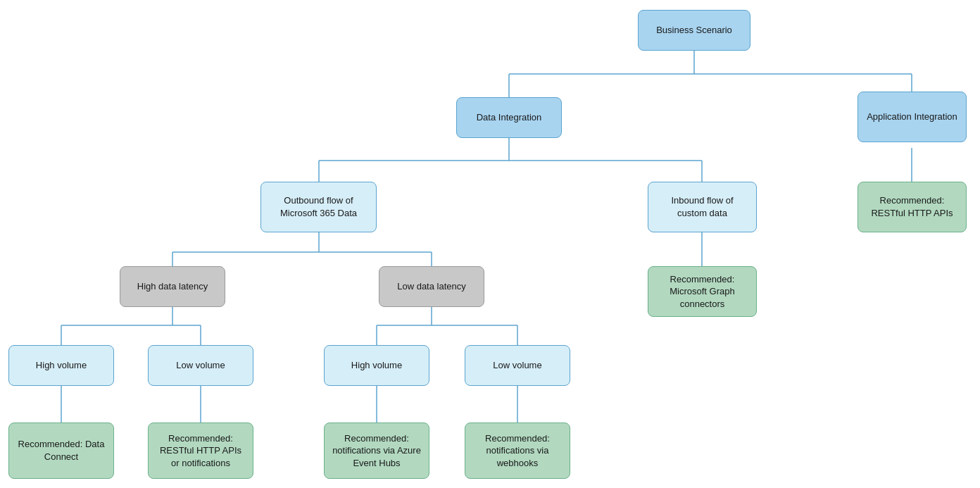 The width and height of the screenshot is (980, 488). What do you see at coordinates (703, 207) in the screenshot?
I see `inbound-flow-node: Inbound flow of custom data` at bounding box center [703, 207].